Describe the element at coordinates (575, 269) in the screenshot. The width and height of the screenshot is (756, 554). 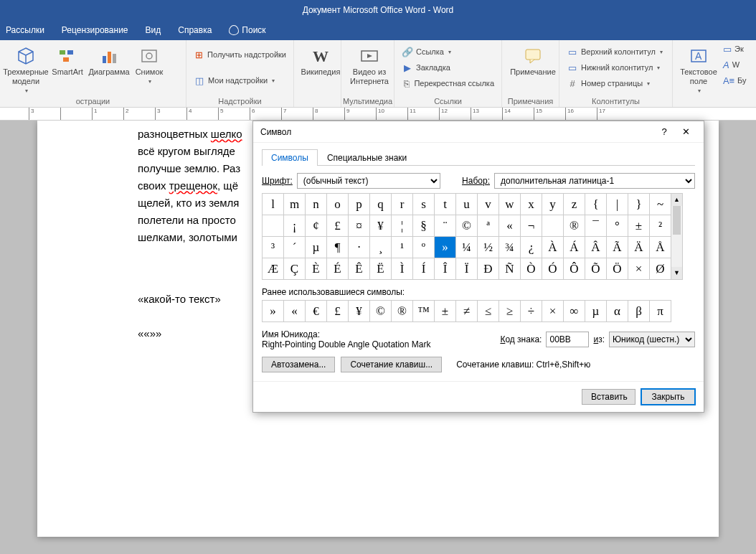
I see `symbol-cell: Ô` at that location.